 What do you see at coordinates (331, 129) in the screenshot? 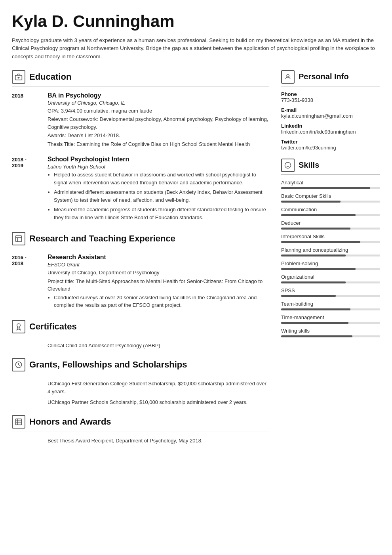
I see `linkedin-block: LinkedIn linkedin.com/in/kdc93unningham` at bounding box center [331, 129].